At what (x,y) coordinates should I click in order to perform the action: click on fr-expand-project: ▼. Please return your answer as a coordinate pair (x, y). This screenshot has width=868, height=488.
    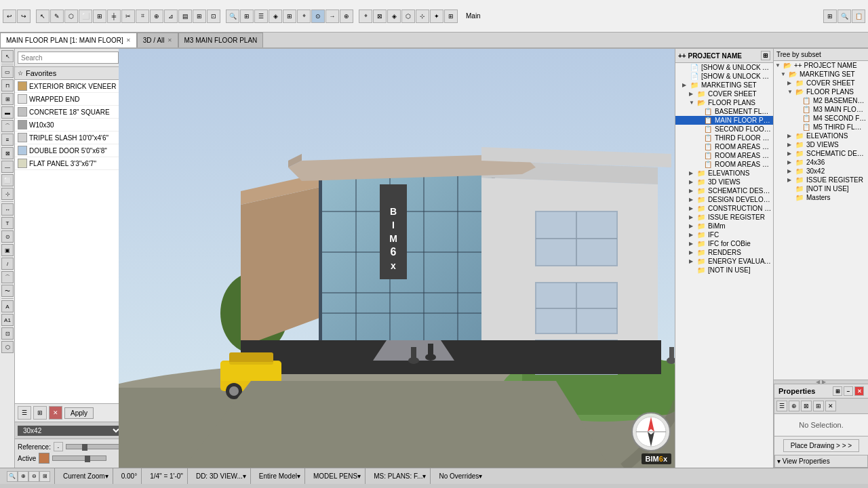
    Looking at the image, I should click on (778, 65).